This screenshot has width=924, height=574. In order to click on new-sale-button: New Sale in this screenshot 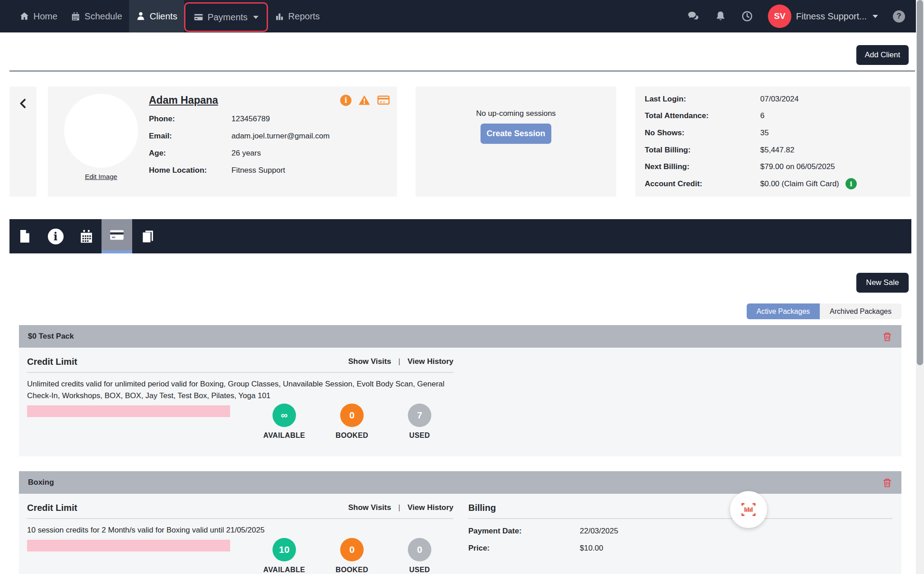, I will do `click(882, 283)`.